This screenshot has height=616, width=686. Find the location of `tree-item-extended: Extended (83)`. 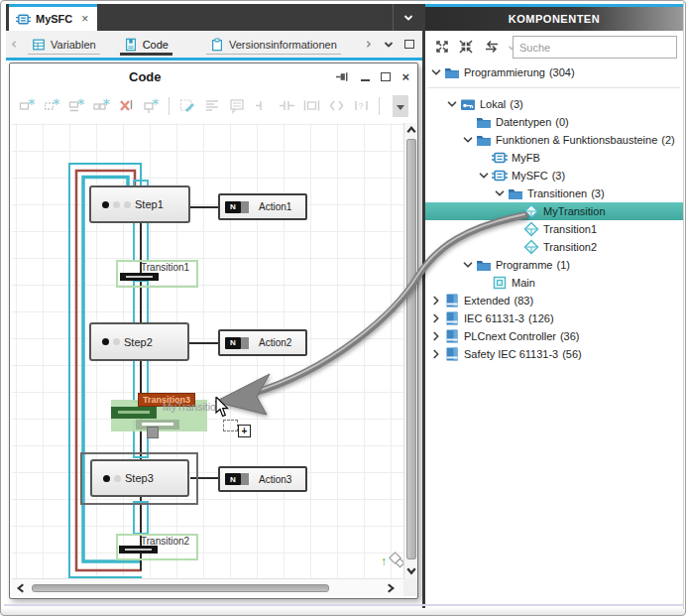

tree-item-extended: Extended (83) is located at coordinates (554, 301).